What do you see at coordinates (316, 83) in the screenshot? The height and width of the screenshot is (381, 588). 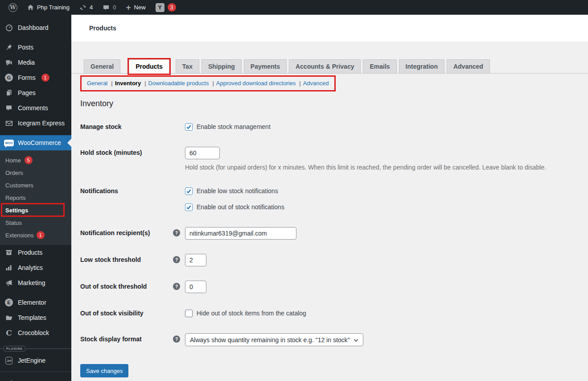 I see `subnav-link-advanced: Advanced` at bounding box center [316, 83].